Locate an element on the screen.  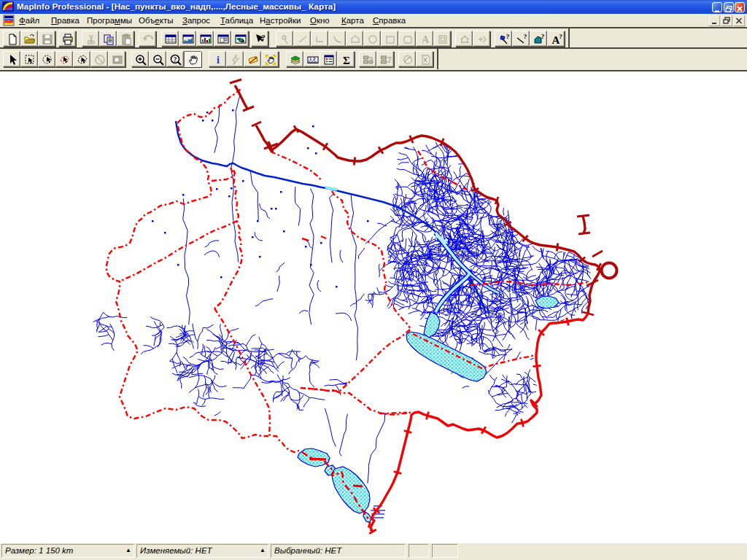
svg-text: A is located at coordinates (426, 39).